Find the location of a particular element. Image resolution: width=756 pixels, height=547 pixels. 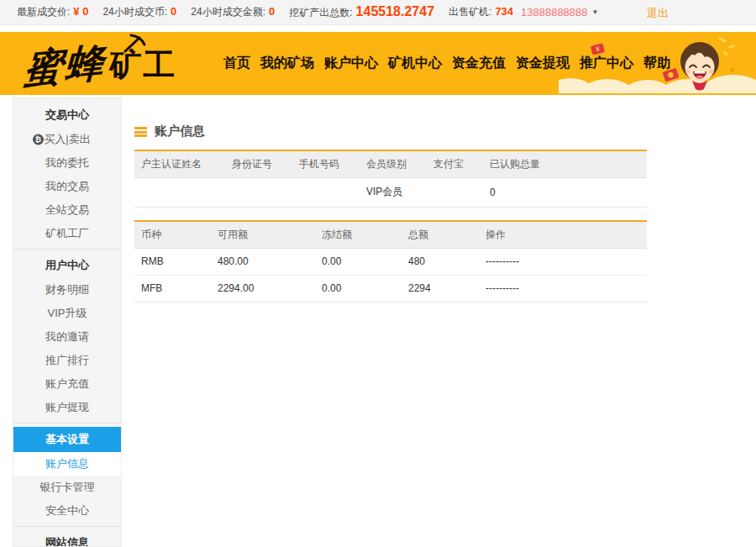

sidebar-item-account-recharge: 账户充值 is located at coordinates (67, 384).